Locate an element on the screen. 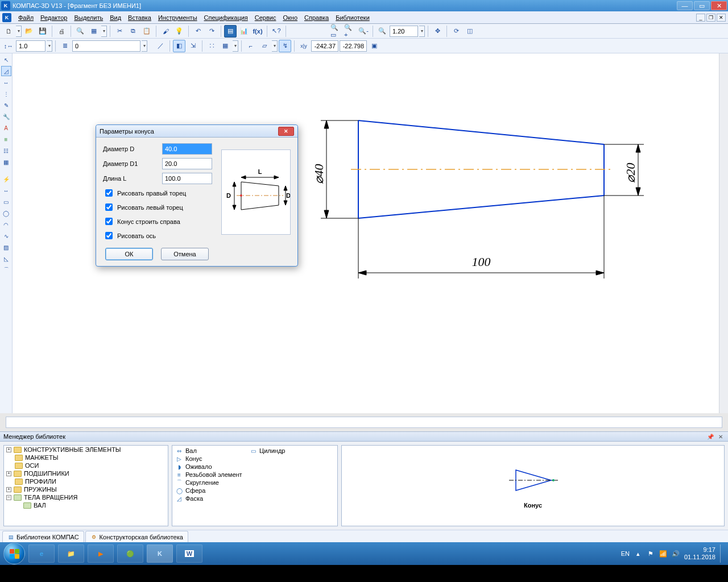  vtool-measure: A is located at coordinates (6, 128).